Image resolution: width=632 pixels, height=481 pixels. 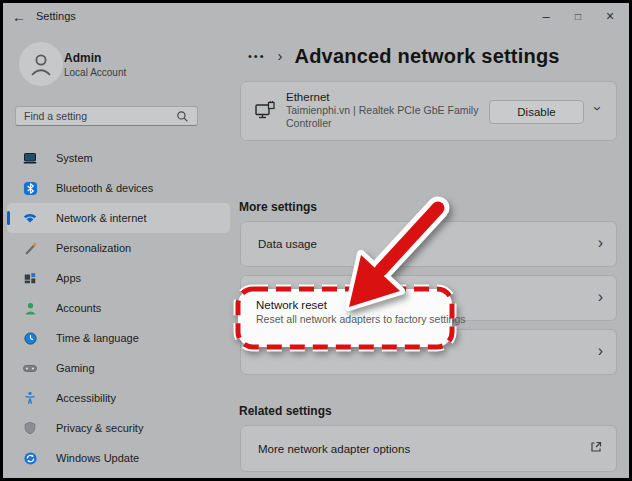 I want to click on sidebar-item-gaming: Gaming, so click(x=118, y=368).